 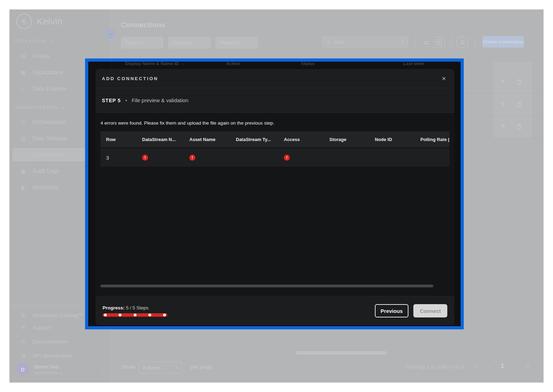 I want to click on statuses-filter: Statuses ▾, so click(x=189, y=43).